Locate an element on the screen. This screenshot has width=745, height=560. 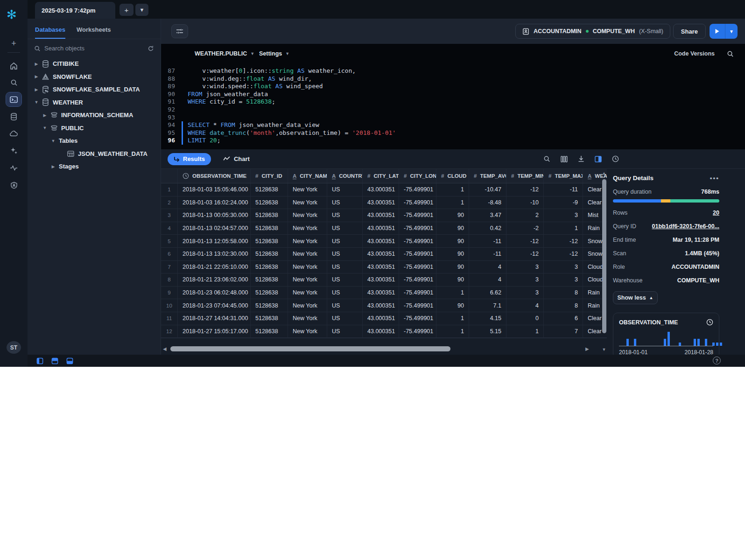
search-objects-input: Search objects is located at coordinates (94, 49).